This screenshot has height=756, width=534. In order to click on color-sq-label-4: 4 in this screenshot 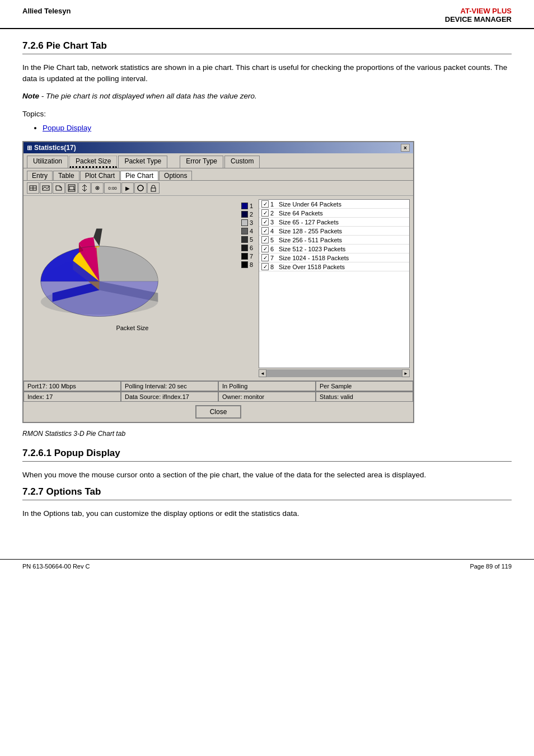, I will do `click(251, 231)`.